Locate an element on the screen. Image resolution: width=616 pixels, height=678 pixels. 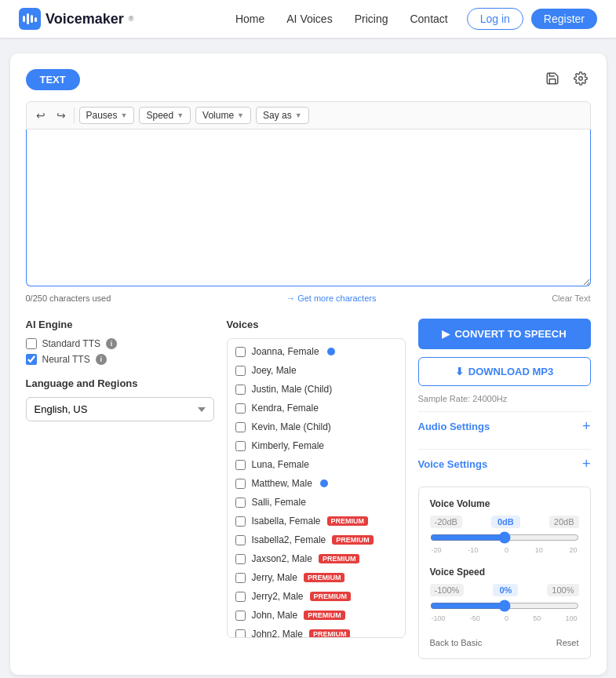
voice-item: Isabella, FemalePremium is located at coordinates (316, 521).